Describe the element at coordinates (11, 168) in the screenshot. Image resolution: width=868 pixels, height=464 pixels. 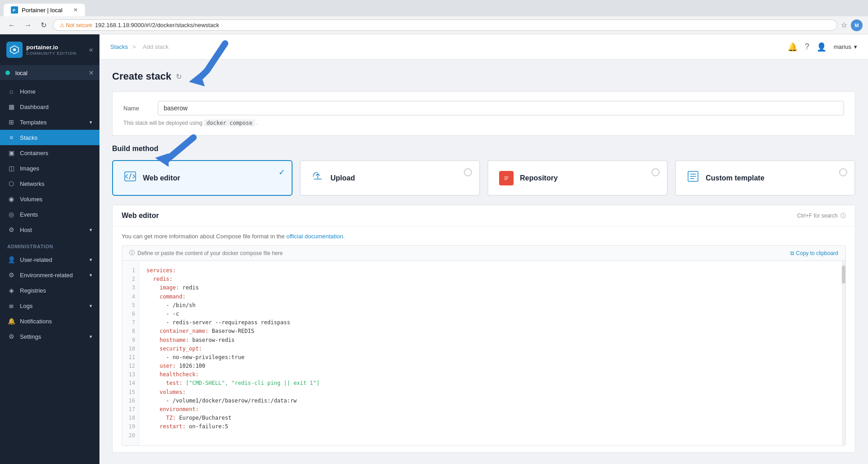
I see `images-icon: ◫` at that location.